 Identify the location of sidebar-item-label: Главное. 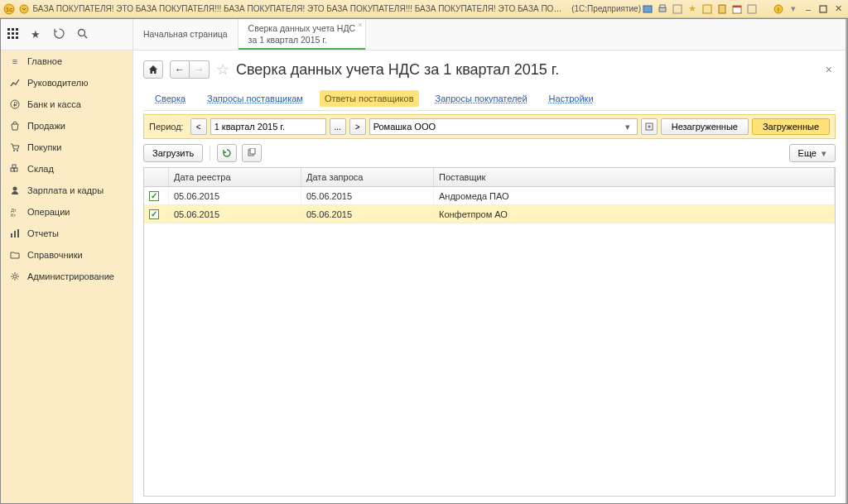
(45, 61).